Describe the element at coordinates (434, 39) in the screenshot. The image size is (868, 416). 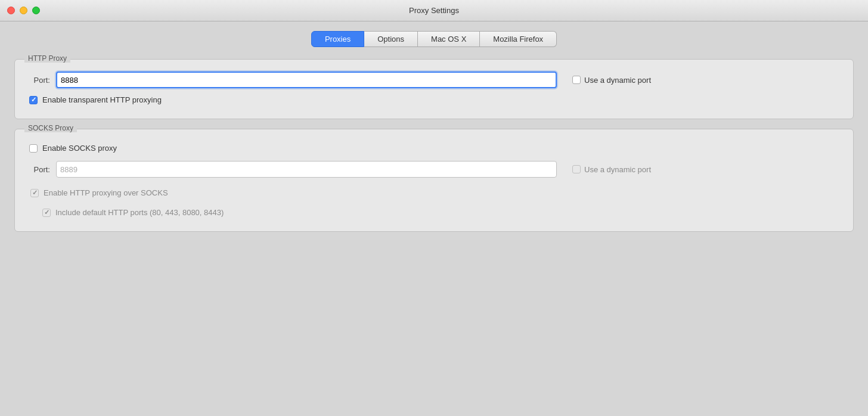
I see `tab-bar: Proxies Options Mac OS X Mozilla Firefox` at that location.